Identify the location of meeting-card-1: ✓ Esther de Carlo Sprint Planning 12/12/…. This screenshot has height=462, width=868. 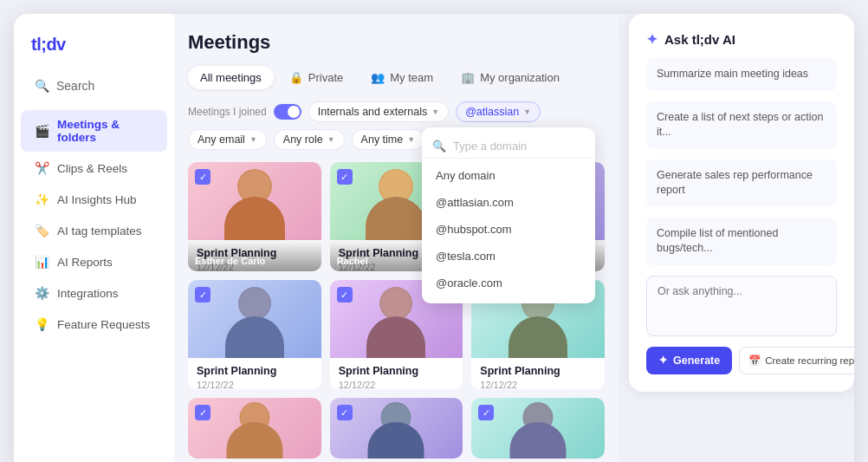
(255, 217).